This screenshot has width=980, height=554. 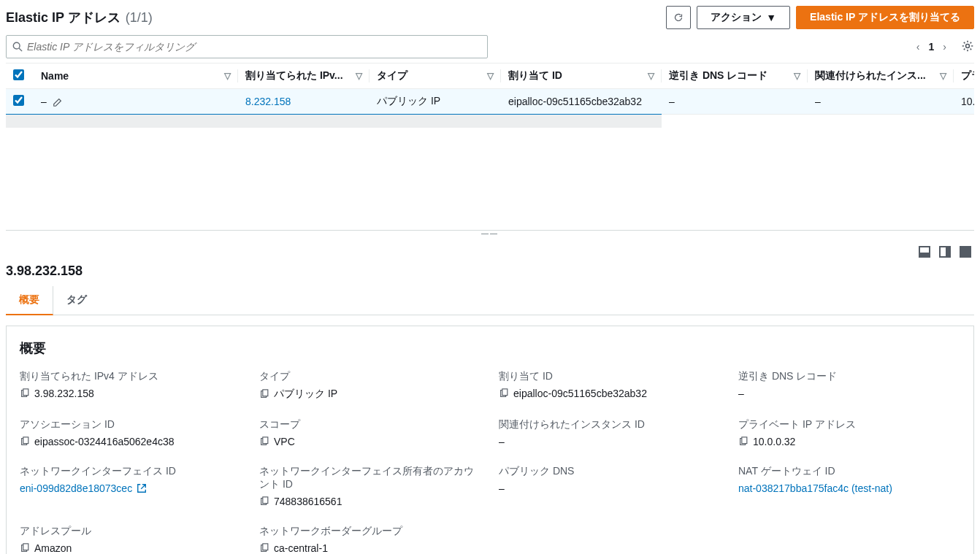 What do you see at coordinates (490, 301) in the screenshot?
I see `details-tabs: 概要 タグ` at bounding box center [490, 301].